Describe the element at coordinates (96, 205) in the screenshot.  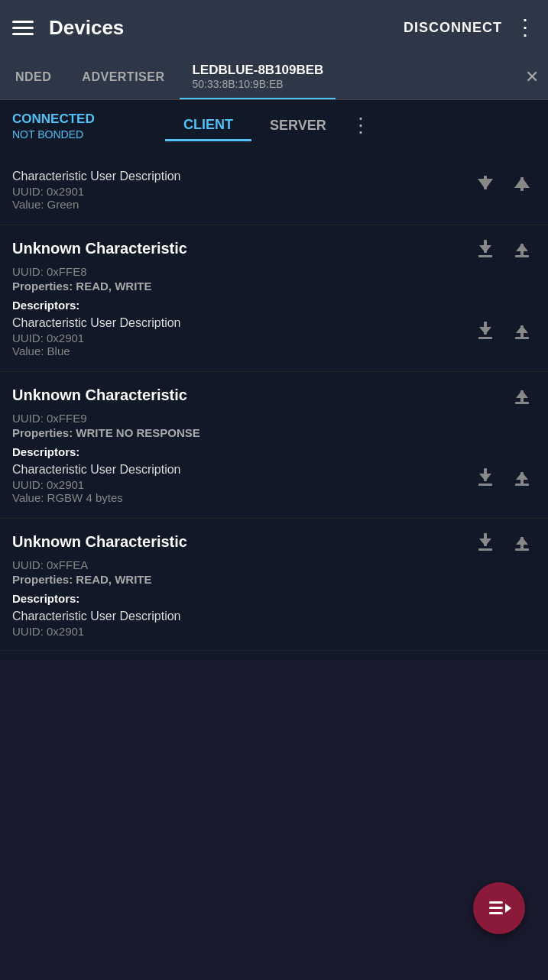
I see `desc-value-0: Value: Green` at that location.